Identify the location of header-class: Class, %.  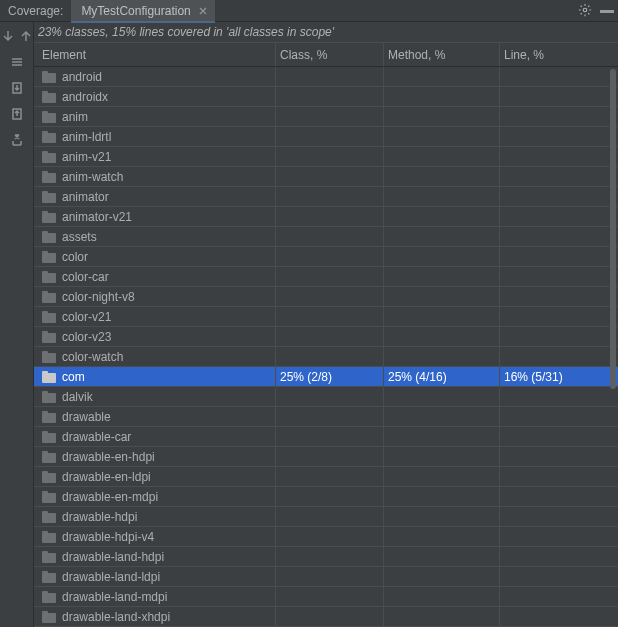
(330, 54).